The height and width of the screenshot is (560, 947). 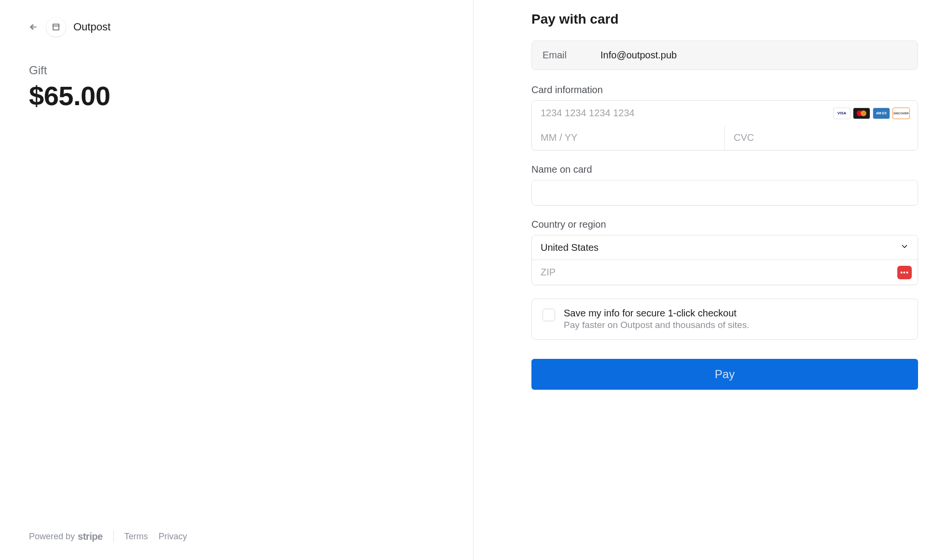 I want to click on powered-by-stripe: Powered by stripe, so click(x=66, y=536).